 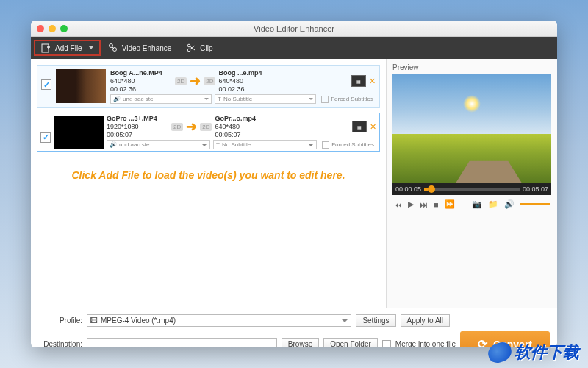 What do you see at coordinates (425, 321) in the screenshot?
I see `apply-all-button: Apply to All` at bounding box center [425, 321].